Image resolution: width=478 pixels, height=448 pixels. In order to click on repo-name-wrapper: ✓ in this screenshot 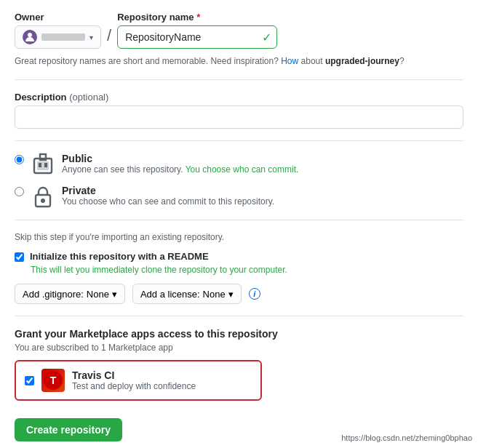, I will do `click(197, 37)`.